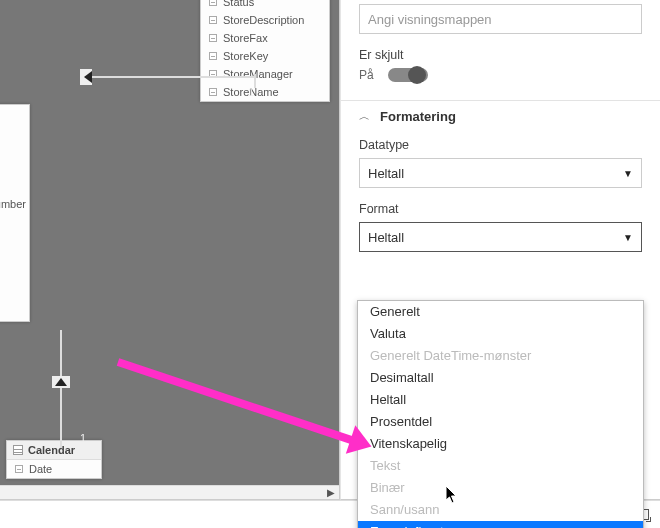 This screenshot has width=660, height=528. I want to click on group-title: Formatering, so click(418, 116).